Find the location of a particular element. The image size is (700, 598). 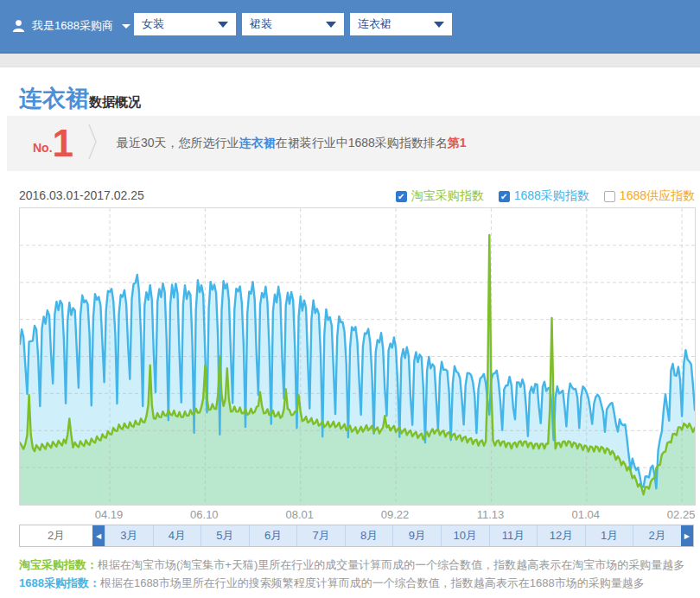

top-bar: 我是1688采购商 女装 裙装 连衣裙 is located at coordinates (350, 27).